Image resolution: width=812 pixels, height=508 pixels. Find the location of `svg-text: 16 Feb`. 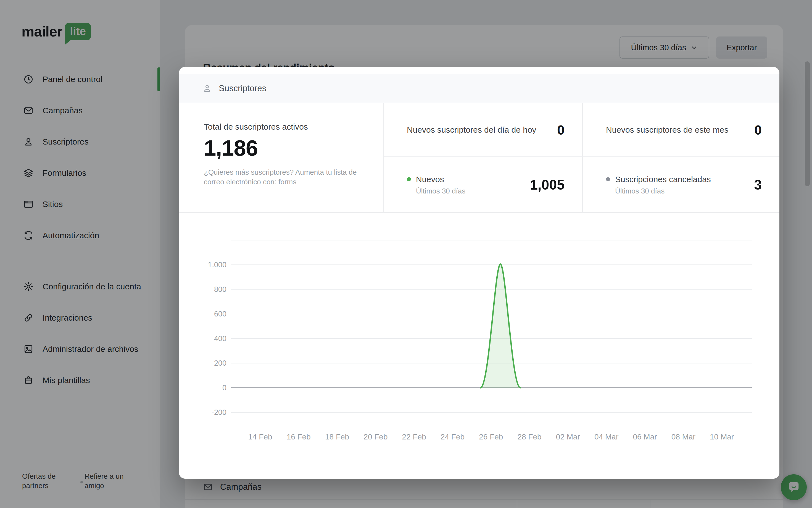

svg-text: 16 Feb is located at coordinates (299, 437).